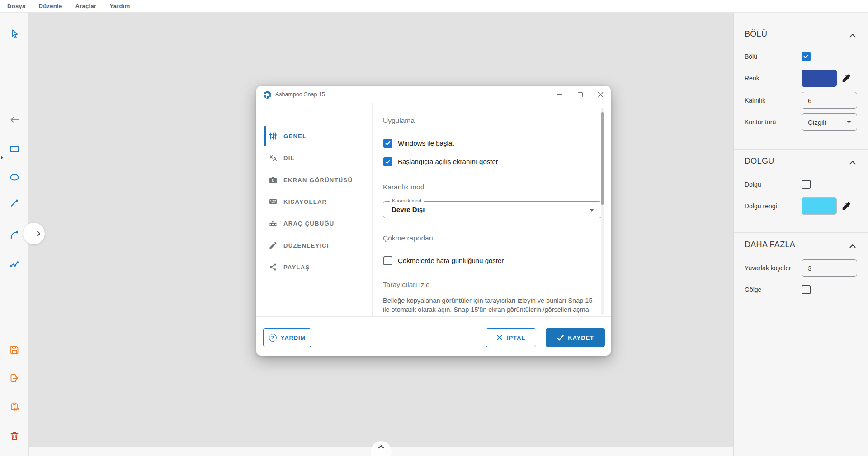 This screenshot has height=456, width=868. What do you see at coordinates (756, 34) in the screenshot?
I see `section-title-bolu: BÖLÜ` at bounding box center [756, 34].